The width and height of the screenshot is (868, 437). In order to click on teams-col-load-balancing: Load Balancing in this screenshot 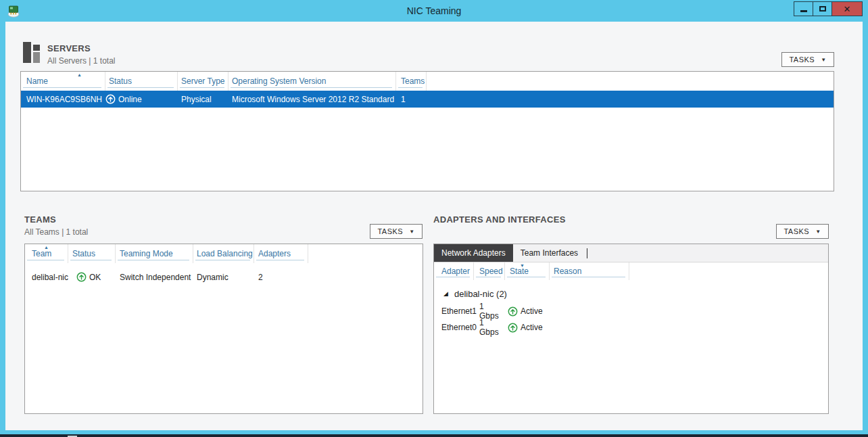, I will do `click(224, 254)`.